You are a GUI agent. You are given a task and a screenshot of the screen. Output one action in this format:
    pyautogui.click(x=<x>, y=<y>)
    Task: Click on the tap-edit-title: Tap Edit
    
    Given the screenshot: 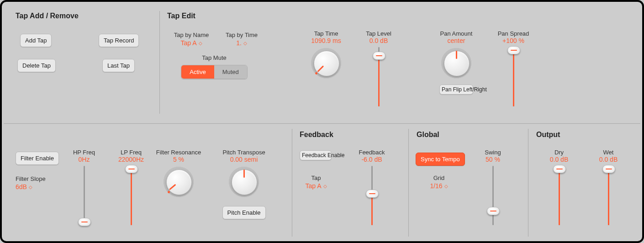 What is the action you would take?
    pyautogui.click(x=181, y=16)
    